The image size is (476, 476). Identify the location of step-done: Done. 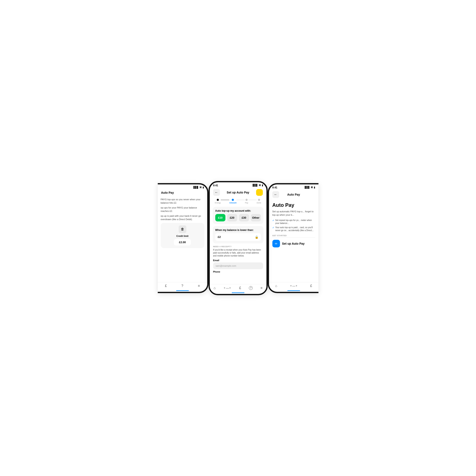
(259, 201).